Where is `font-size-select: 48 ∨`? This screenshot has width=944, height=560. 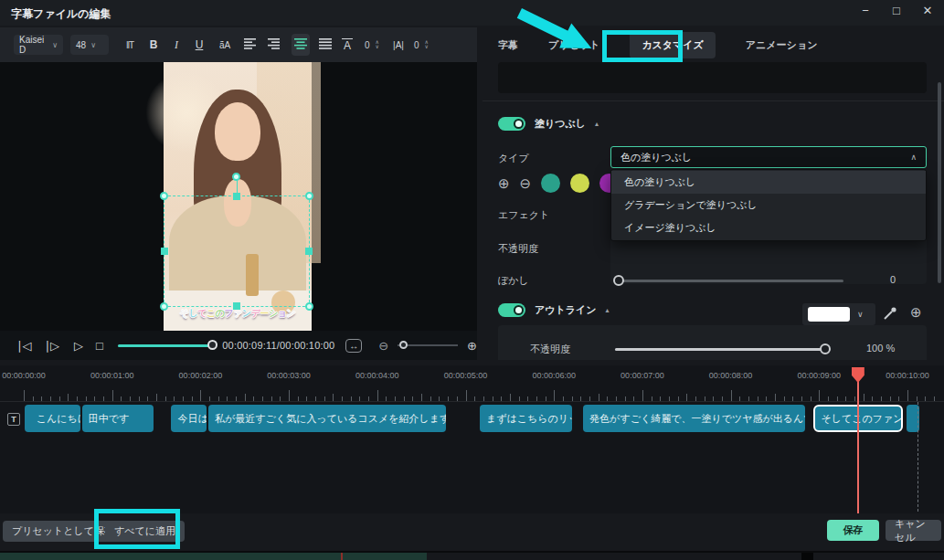
font-size-select: 48 ∨ is located at coordinates (90, 45).